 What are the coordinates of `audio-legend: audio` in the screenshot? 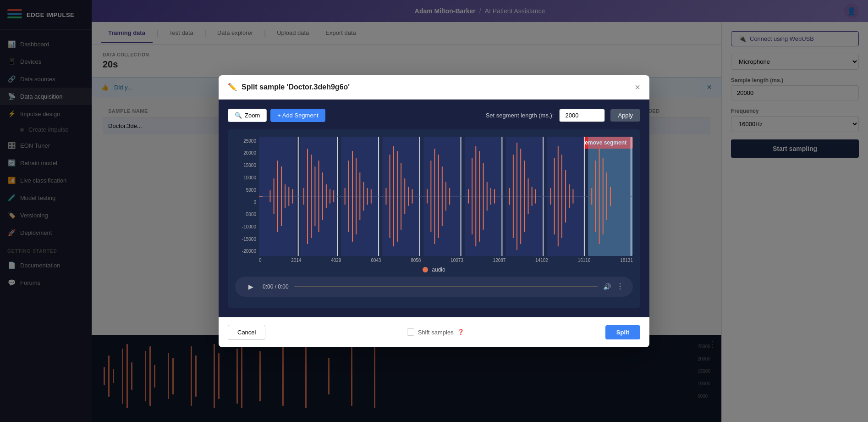 It's located at (434, 270).